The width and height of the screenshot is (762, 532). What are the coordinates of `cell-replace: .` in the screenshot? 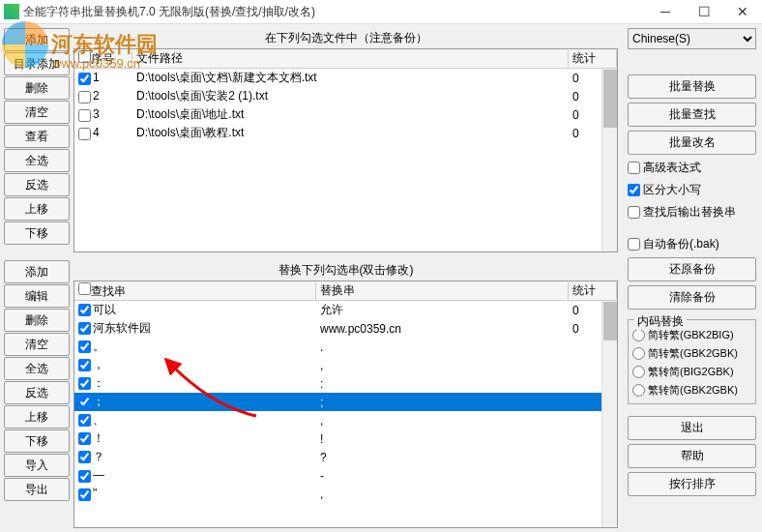 It's located at (443, 347).